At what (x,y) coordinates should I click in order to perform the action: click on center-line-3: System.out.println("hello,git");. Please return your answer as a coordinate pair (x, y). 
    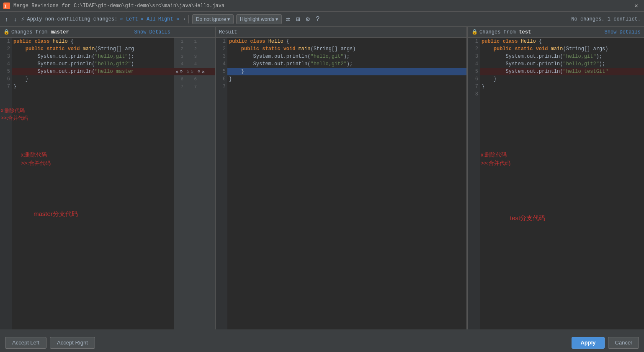
    Looking at the image, I should click on (347, 57).